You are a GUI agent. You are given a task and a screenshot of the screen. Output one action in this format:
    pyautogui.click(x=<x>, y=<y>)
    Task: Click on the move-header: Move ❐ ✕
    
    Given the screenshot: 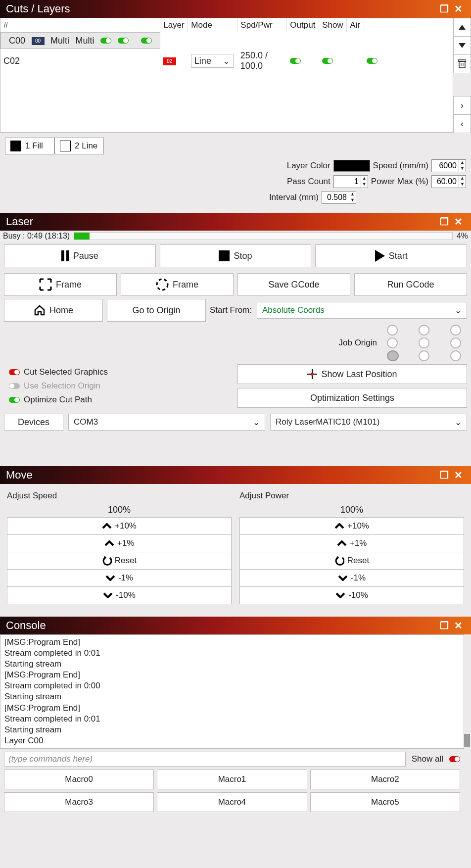 What is the action you would take?
    pyautogui.click(x=236, y=475)
    